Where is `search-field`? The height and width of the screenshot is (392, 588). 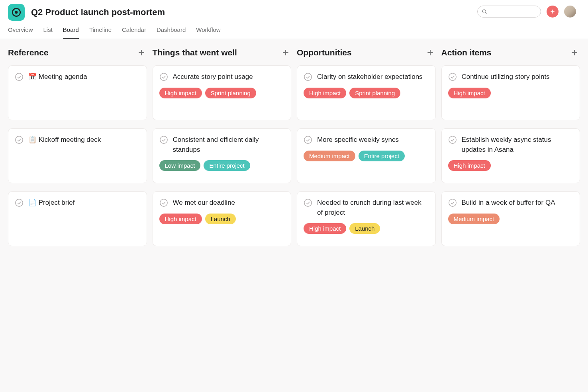 search-field is located at coordinates (509, 12).